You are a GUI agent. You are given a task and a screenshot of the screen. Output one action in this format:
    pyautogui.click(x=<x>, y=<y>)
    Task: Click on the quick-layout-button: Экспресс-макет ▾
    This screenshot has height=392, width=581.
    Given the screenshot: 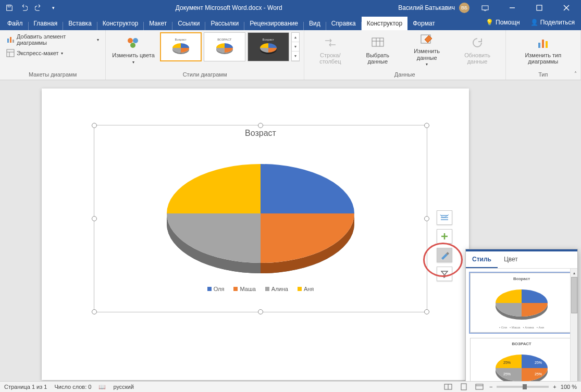 What is the action you would take?
    pyautogui.click(x=53, y=53)
    